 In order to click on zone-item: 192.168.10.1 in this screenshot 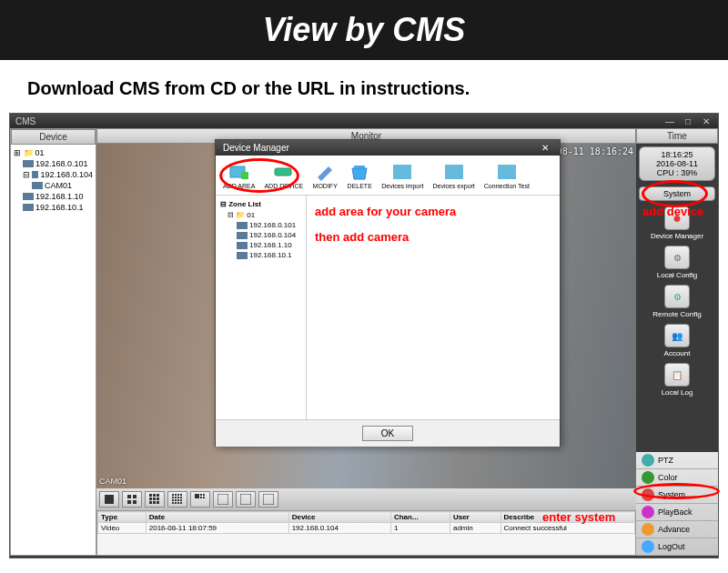, I will do `click(260, 255)`.